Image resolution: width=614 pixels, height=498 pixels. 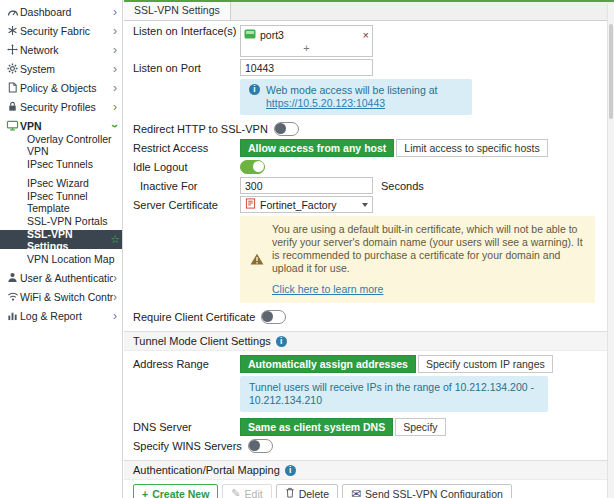 I want to click on security-fabric-icon, so click(x=12, y=30).